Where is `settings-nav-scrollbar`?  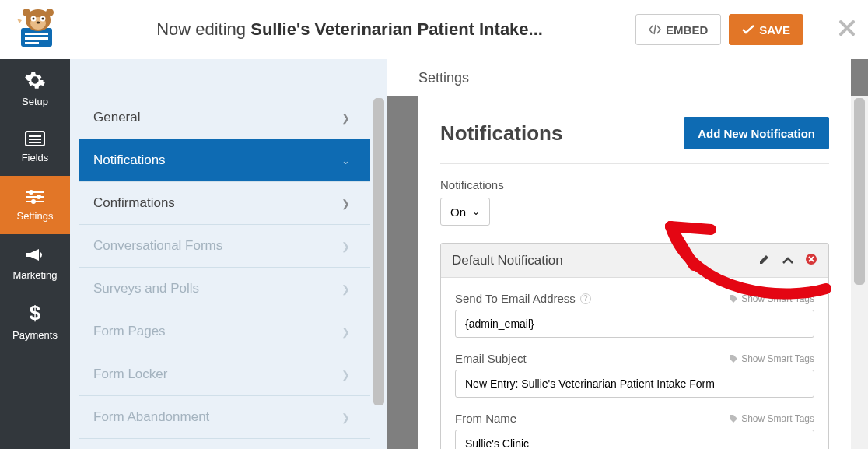
settings-nav-scrollbar is located at coordinates (379, 272).